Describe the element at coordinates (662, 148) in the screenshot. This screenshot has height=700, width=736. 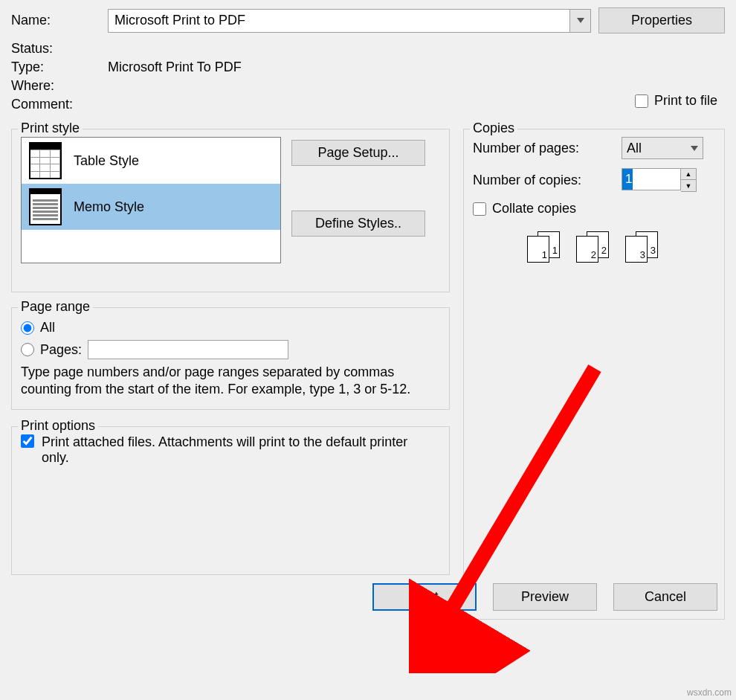
I see `num-pages-select: All` at that location.